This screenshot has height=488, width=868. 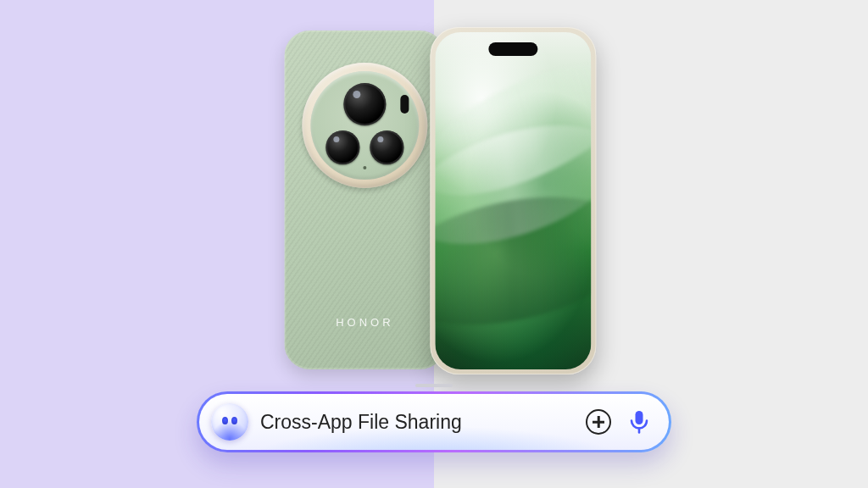 I want to click on assistant-pill-inner: Cross-App File Sharing, so click(x=434, y=422).